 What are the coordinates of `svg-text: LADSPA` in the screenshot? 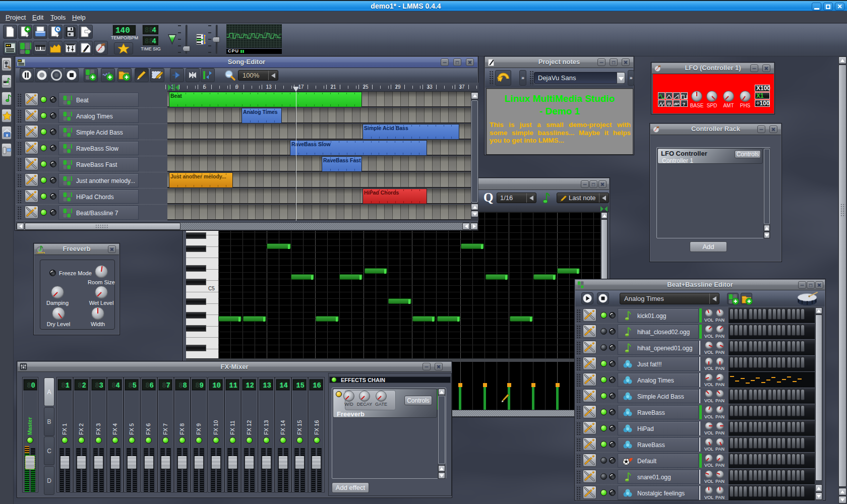 It's located at (41, 253).